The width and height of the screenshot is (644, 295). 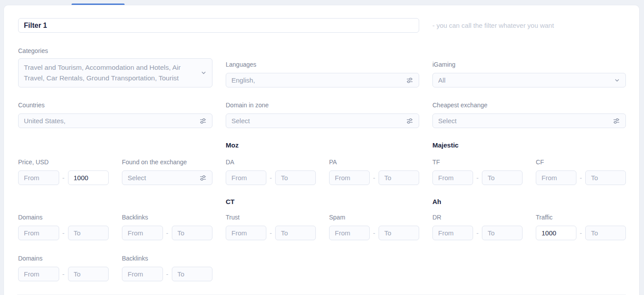 What do you see at coordinates (581, 227) in the screenshot?
I see `field-traffic: Traffic -` at bounding box center [581, 227].